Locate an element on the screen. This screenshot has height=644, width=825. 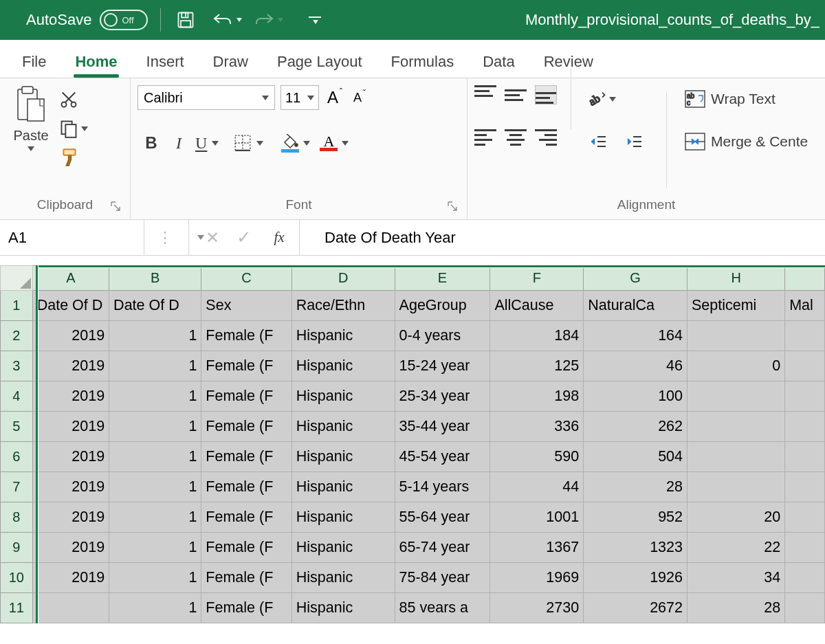
font-size-selector: 11 is located at coordinates (300, 98).